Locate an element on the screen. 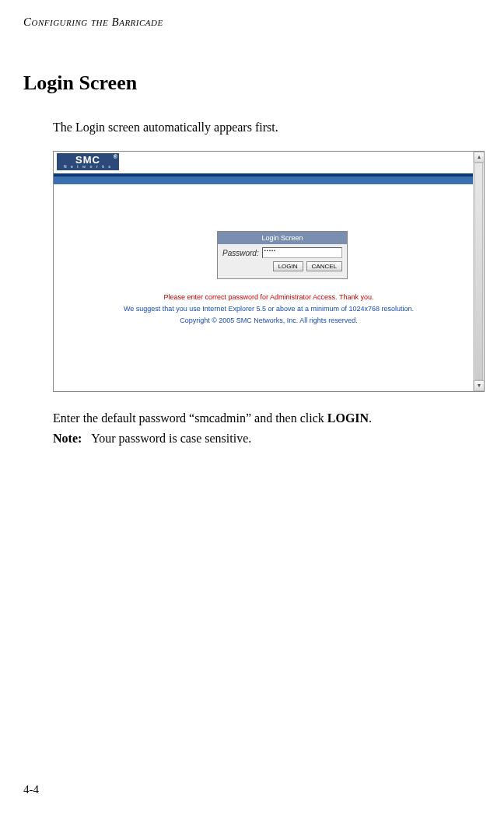  instr-post: . is located at coordinates (370, 418).